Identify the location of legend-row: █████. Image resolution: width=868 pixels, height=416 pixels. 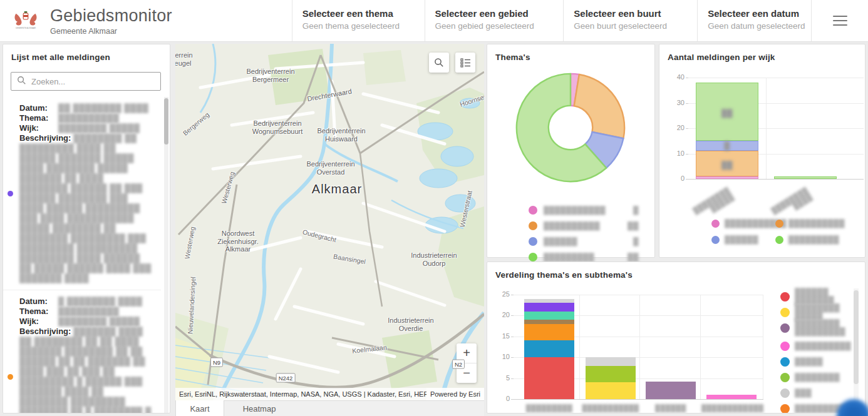
(802, 362).